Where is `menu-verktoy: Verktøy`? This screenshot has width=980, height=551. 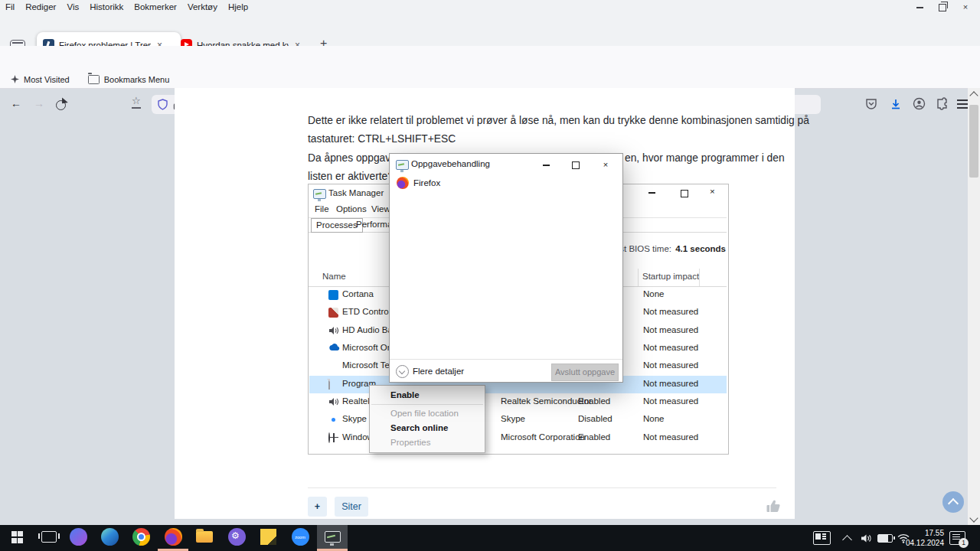
menu-verktoy: Verktøy is located at coordinates (202, 7).